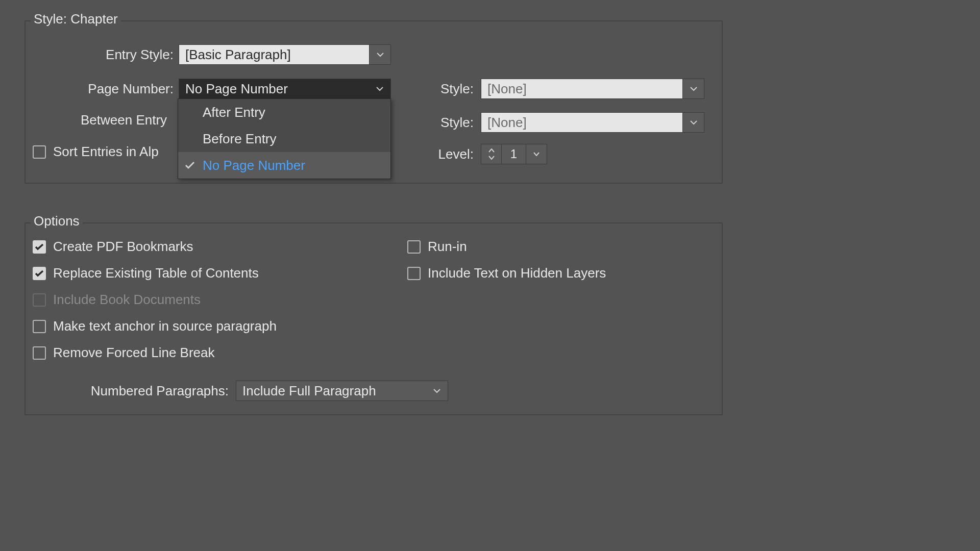 This screenshot has height=551, width=980. What do you see at coordinates (165, 327) in the screenshot?
I see `text-anchor-label: Make text anchor in source paragraph` at bounding box center [165, 327].